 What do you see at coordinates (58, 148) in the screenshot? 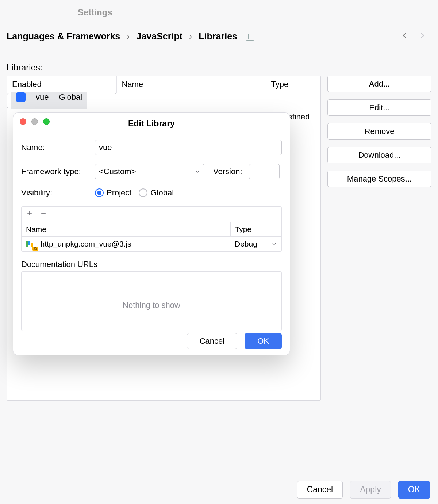
I see `name-label: Name:` at bounding box center [58, 148].